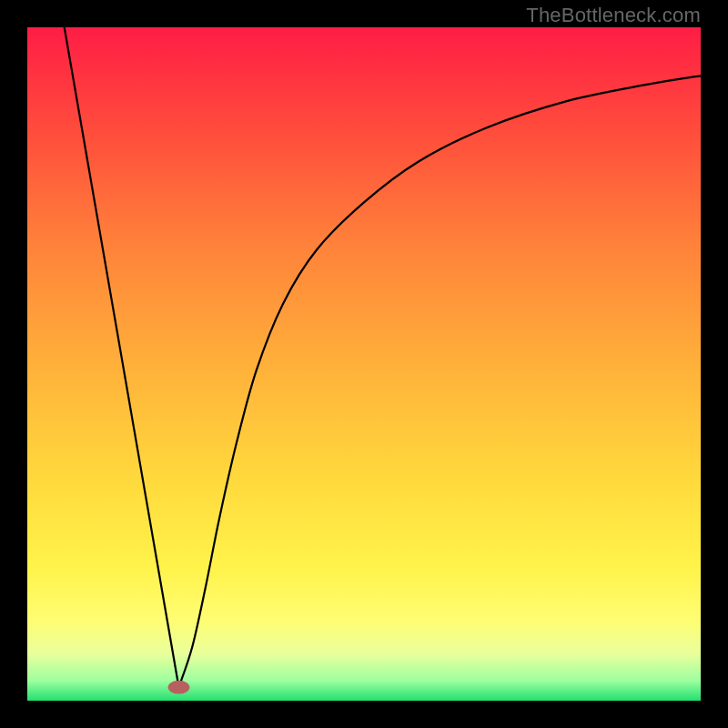 This screenshot has height=728, width=728. What do you see at coordinates (613, 15) in the screenshot?
I see `watermark-text: TheBottleneck.com` at bounding box center [613, 15].